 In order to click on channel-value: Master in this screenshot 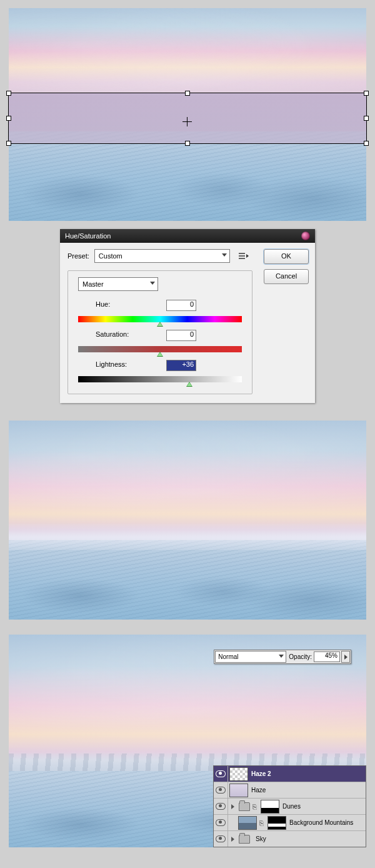, I will do `click(93, 284)`.